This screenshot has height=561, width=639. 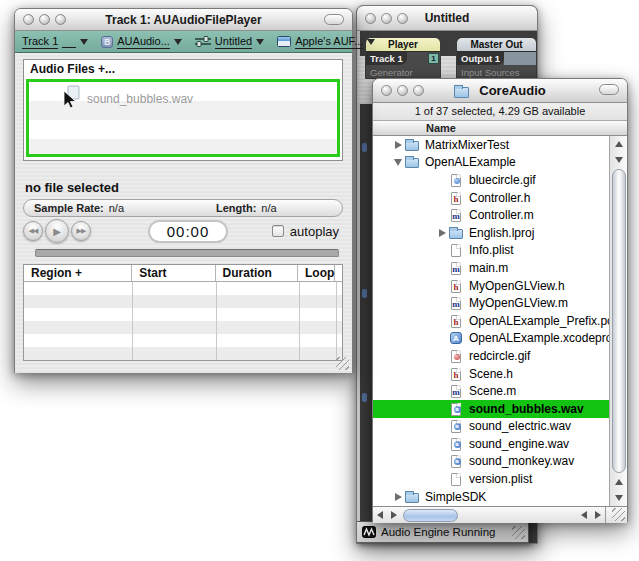 What do you see at coordinates (491, 462) in the screenshot?
I see `file-row: asound_monkey.wav` at bounding box center [491, 462].